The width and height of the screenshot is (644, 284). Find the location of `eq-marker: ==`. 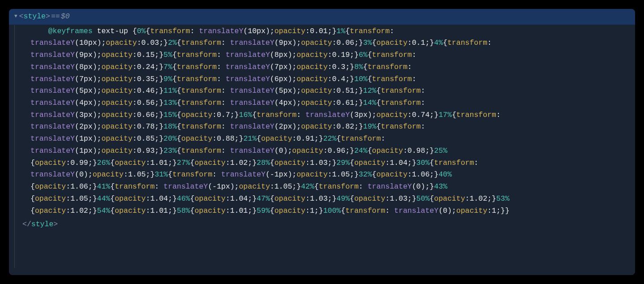

eq-marker: == is located at coordinates (56, 17).